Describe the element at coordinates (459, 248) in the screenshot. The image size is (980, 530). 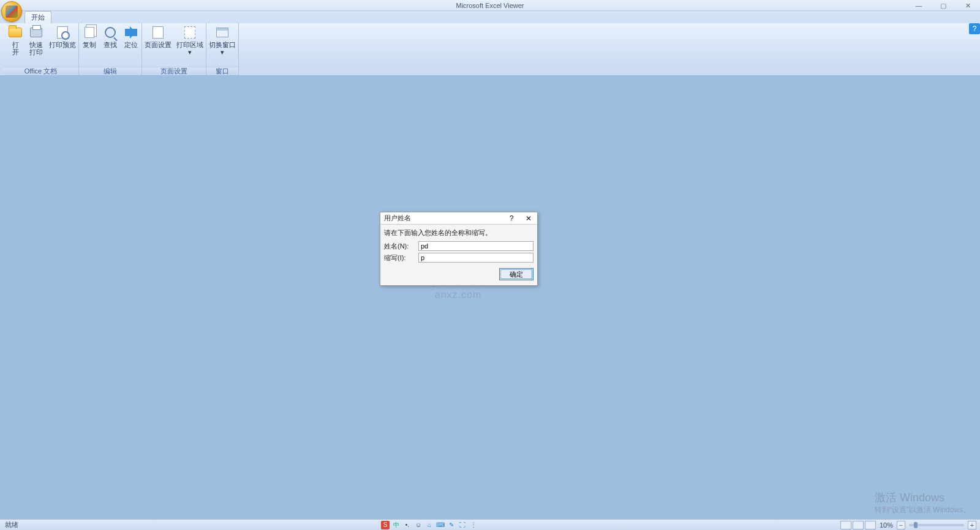
I see `user-name-dialog: 用户姓名 ? ✕ 请在下面输入您姓名的全称和缩写。 姓名(N): 缩写(I): …` at that location.